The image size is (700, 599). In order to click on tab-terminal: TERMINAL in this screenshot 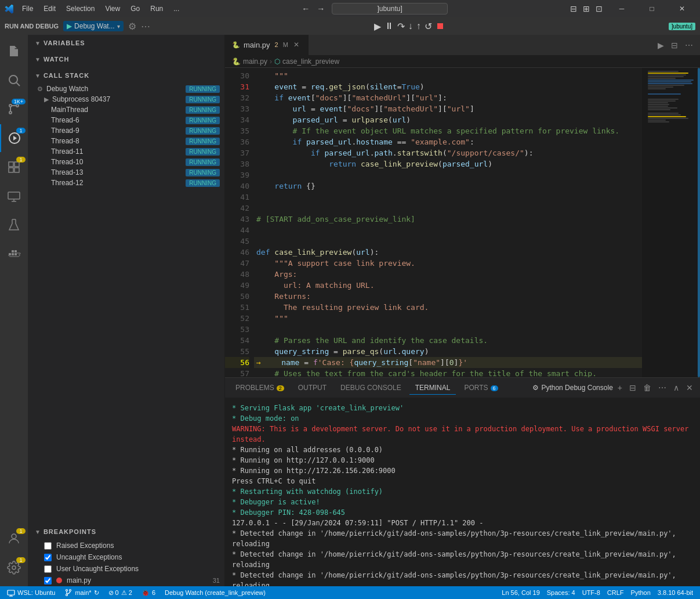, I will do `click(433, 388)`.